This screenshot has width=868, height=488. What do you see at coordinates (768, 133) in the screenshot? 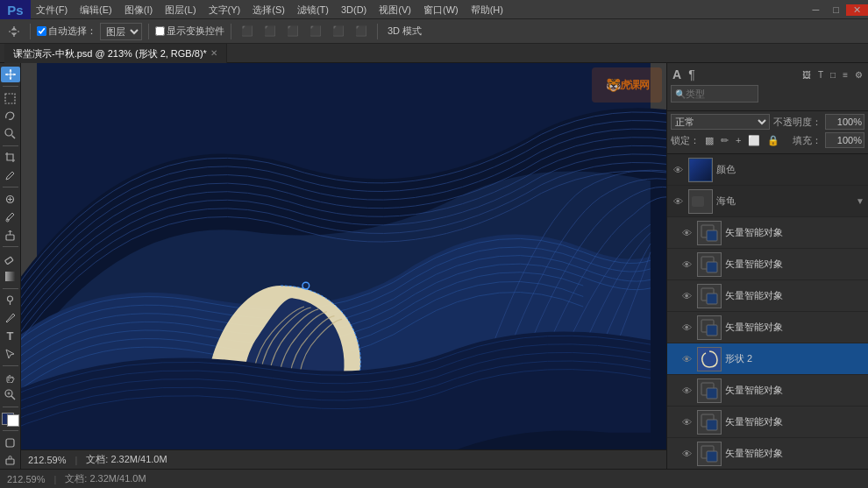
I see `layer-controls: 正常 溶解 正片叠底 不透明度： 锁定： ▩ ✏ + ⬜ 🔒 填充：` at bounding box center [768, 133].